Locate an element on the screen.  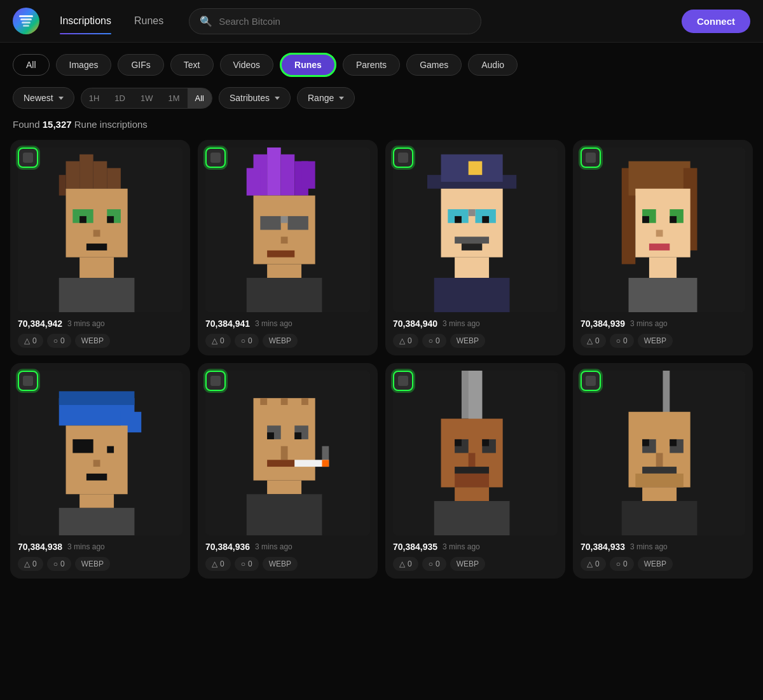
time-all: All is located at coordinates (200, 98).